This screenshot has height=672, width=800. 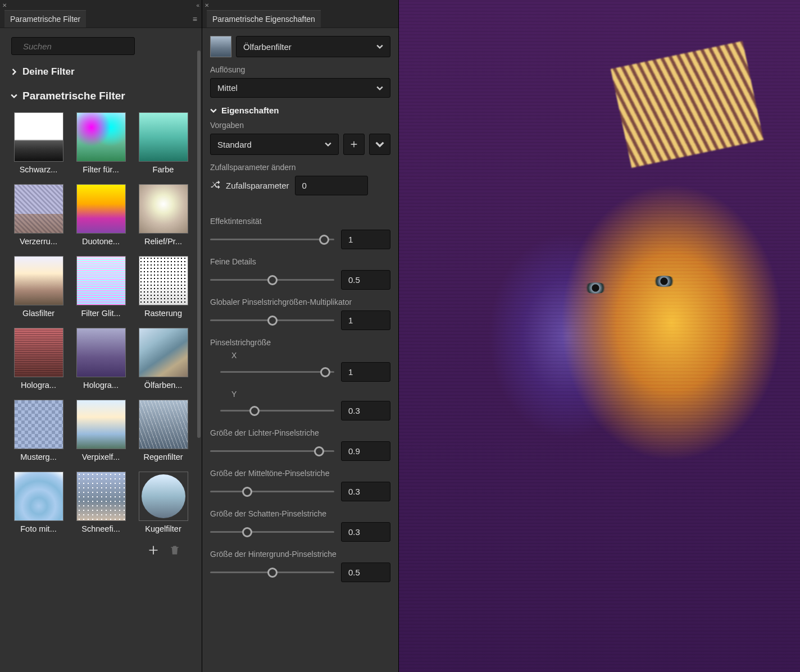 I want to click on filter-thumb-label: Schneefi..., so click(x=101, y=529).